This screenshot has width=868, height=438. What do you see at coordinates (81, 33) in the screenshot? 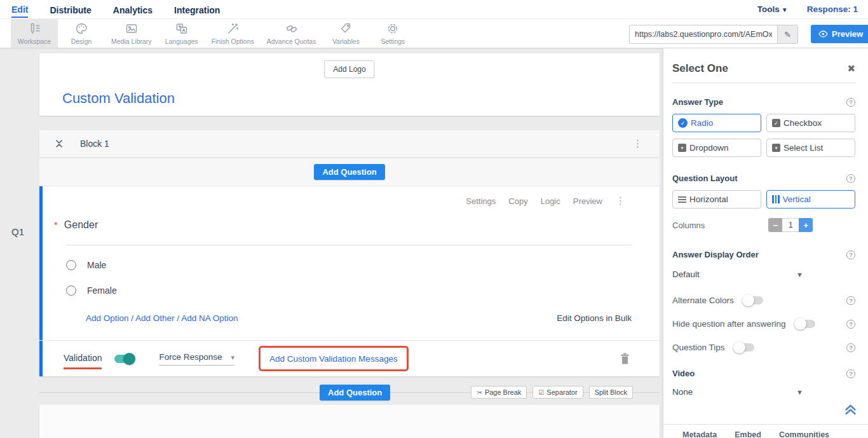
I see `toolbar-item-design: Design` at bounding box center [81, 33].